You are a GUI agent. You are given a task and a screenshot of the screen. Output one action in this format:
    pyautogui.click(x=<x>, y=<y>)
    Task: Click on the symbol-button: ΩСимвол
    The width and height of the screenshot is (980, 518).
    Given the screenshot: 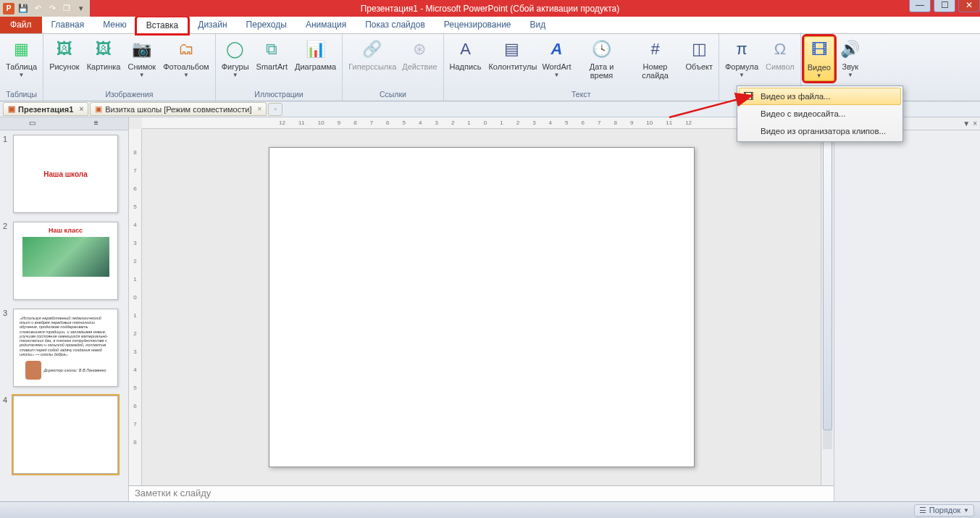 What is the action you would take?
    pyautogui.click(x=780, y=54)
    